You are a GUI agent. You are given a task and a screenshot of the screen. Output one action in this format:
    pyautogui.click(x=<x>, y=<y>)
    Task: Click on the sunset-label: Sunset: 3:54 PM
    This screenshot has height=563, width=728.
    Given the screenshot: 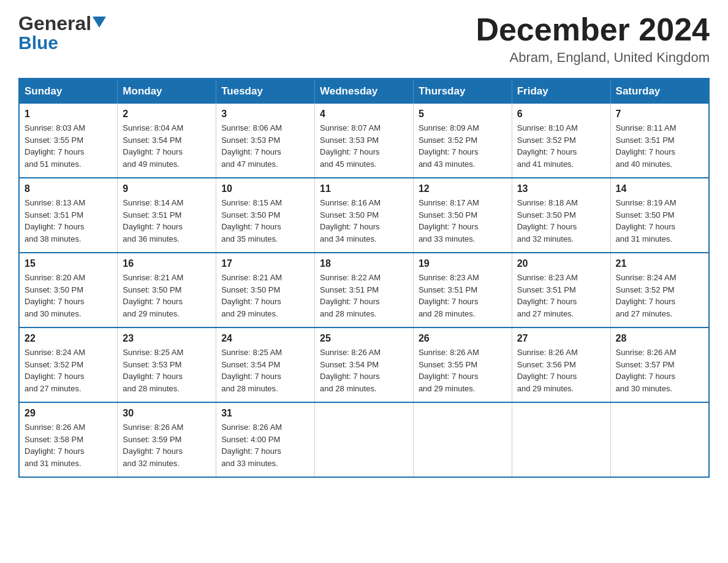 What is the action you would take?
    pyautogui.click(x=152, y=140)
    